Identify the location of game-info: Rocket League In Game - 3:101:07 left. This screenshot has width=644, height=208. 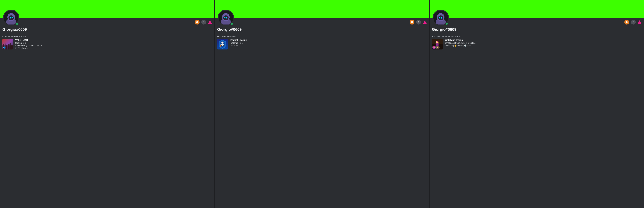
(328, 43).